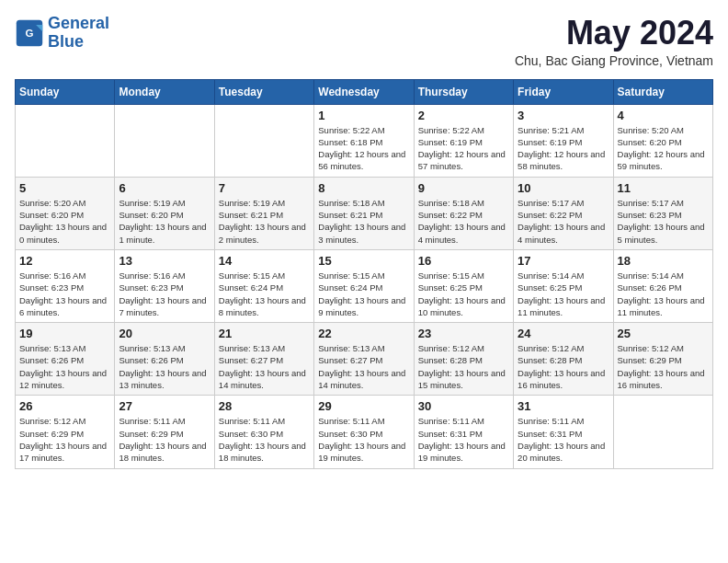  What do you see at coordinates (164, 333) in the screenshot?
I see `day-number: 20` at bounding box center [164, 333].